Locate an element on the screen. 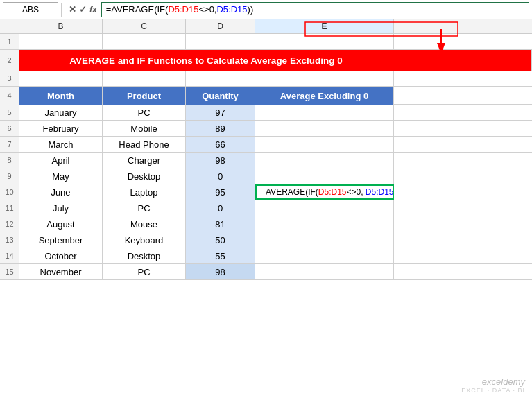  cell-b12: August is located at coordinates (61, 224).